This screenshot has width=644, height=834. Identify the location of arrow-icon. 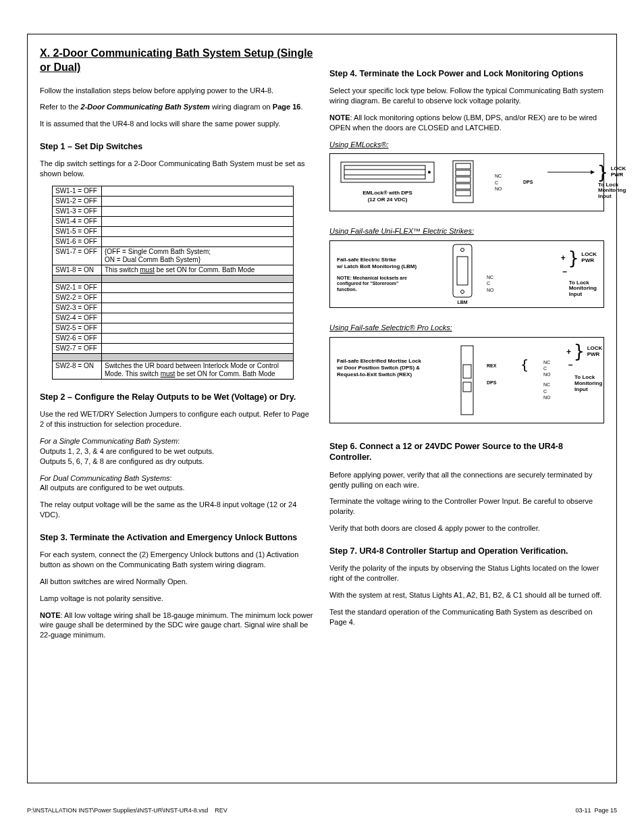
(571, 172).